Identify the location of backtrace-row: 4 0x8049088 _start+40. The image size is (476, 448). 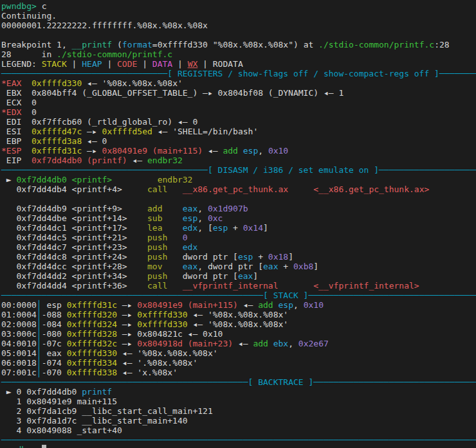
(239, 431).